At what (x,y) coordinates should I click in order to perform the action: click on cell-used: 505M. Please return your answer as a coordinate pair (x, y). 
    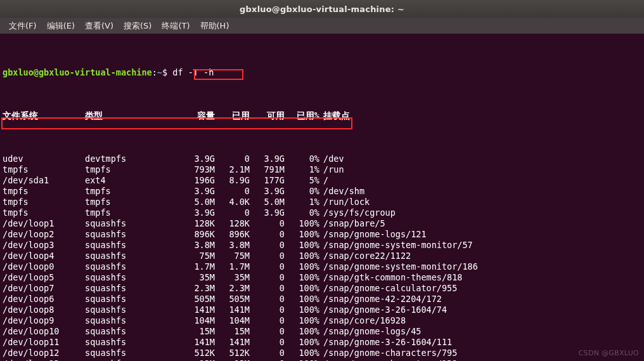
    Looking at the image, I should click on (232, 299).